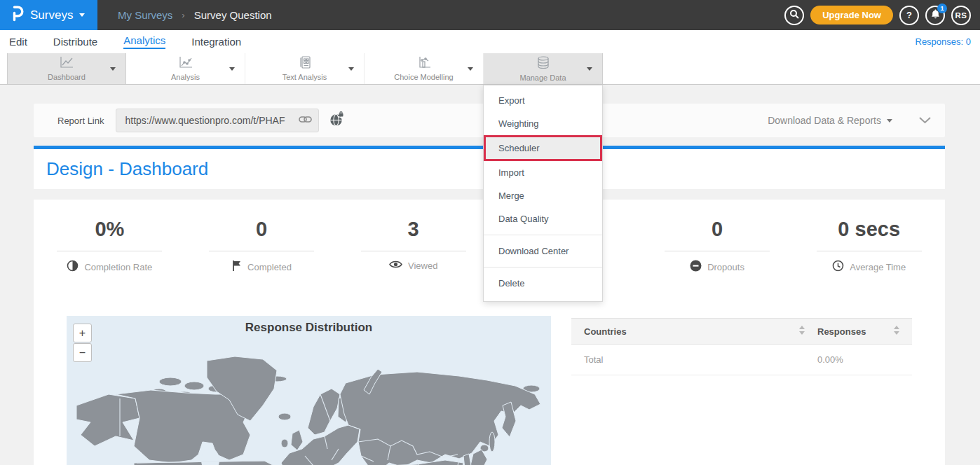 This screenshot has height=465, width=980. Describe the element at coordinates (305, 77) in the screenshot. I see `tab-label: Text Analysis` at that location.